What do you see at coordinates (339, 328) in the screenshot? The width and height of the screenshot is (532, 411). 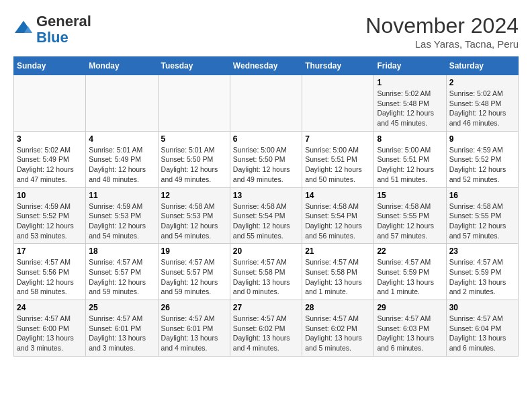 I see `calendar-cell: 28Sunrise: 4:57 AM Sunset: 6:02 PM Dayli…` at bounding box center [339, 328].